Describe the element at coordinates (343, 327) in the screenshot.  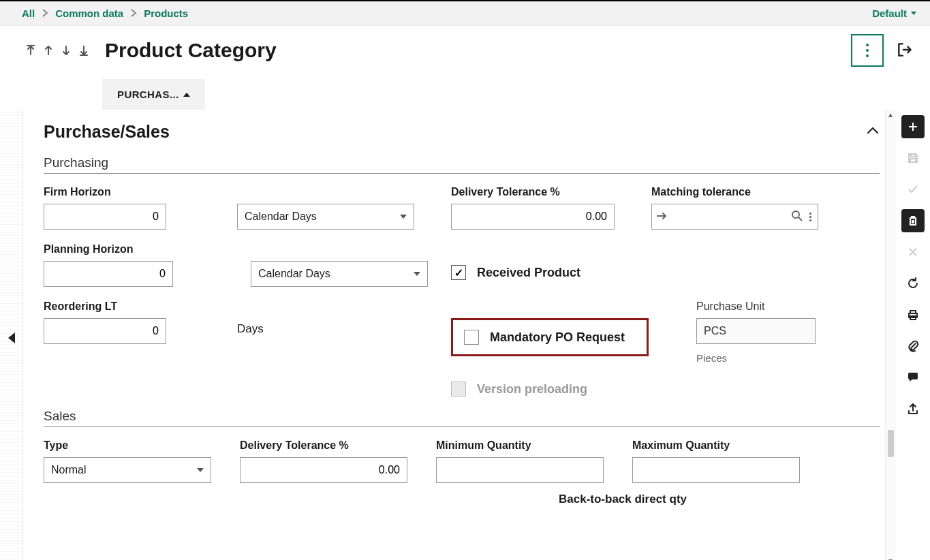
I see `reordering-lt-unit: Days` at that location.